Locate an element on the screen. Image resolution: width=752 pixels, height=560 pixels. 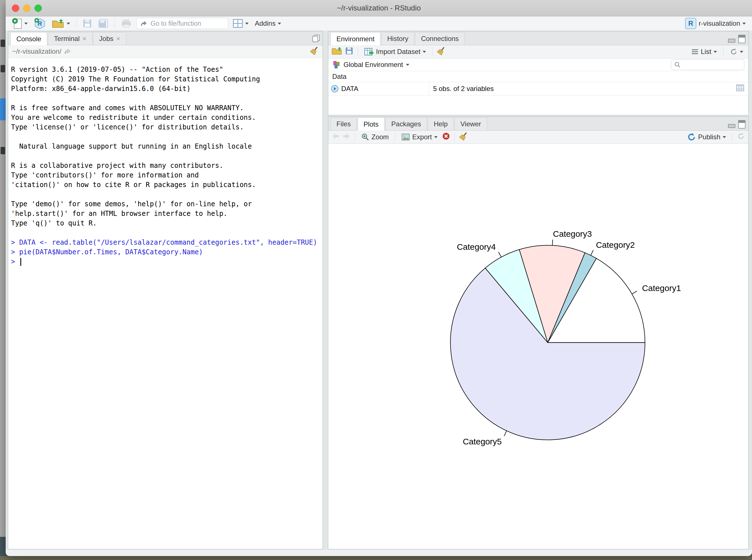
tab-packages: Packages is located at coordinates (406, 124).